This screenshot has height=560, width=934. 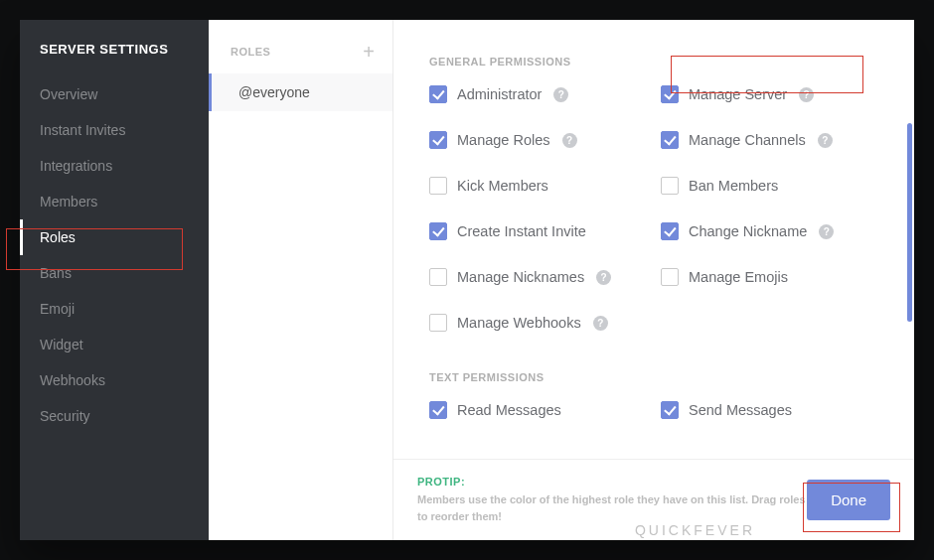 What do you see at coordinates (522, 231) in the screenshot?
I see `permission-label: Create Instant Invite` at bounding box center [522, 231].